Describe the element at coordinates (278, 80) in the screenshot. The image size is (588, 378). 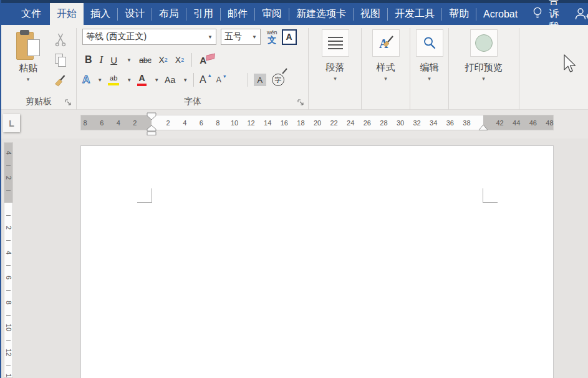
I see `enclose-characters-button: 字` at that location.